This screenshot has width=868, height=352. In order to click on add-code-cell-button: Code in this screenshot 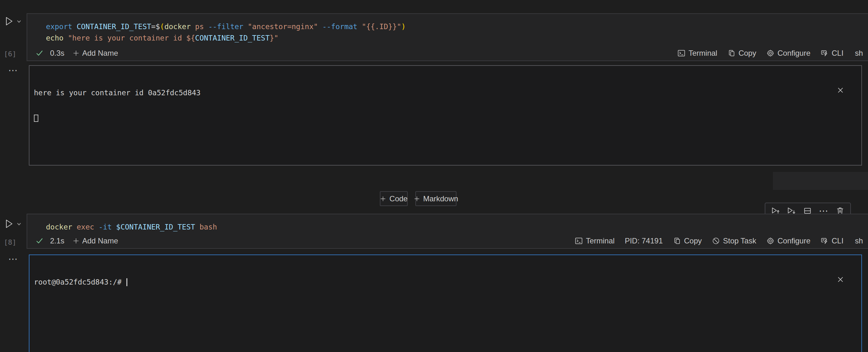, I will do `click(394, 199)`.